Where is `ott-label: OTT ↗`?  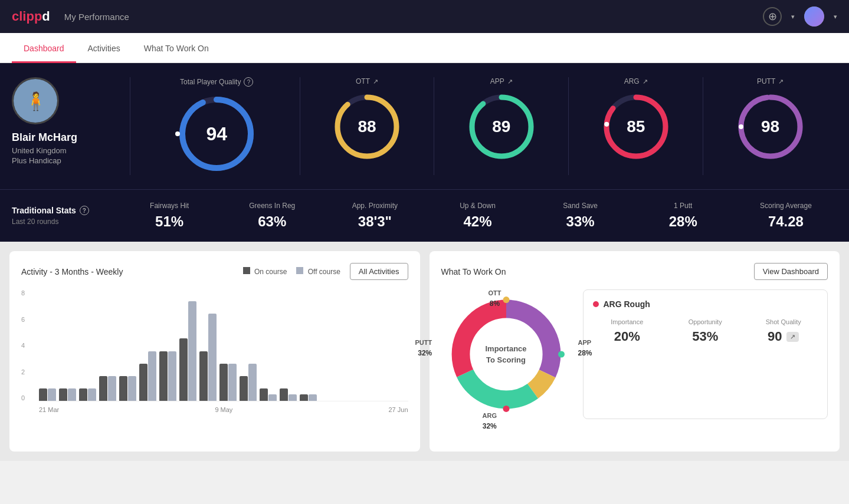
ott-label: OTT ↗ is located at coordinates (367, 81).